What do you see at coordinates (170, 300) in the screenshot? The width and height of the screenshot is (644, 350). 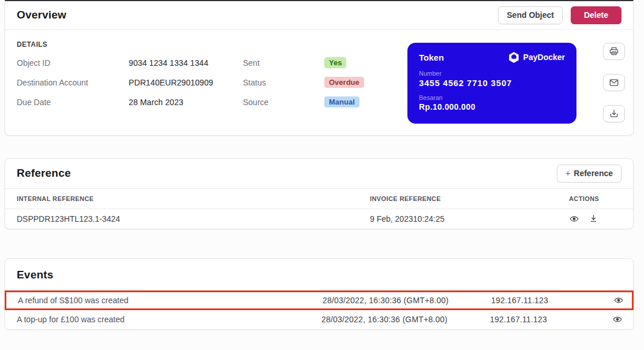 I see `event-message: A refund of S$100 was created` at bounding box center [170, 300].